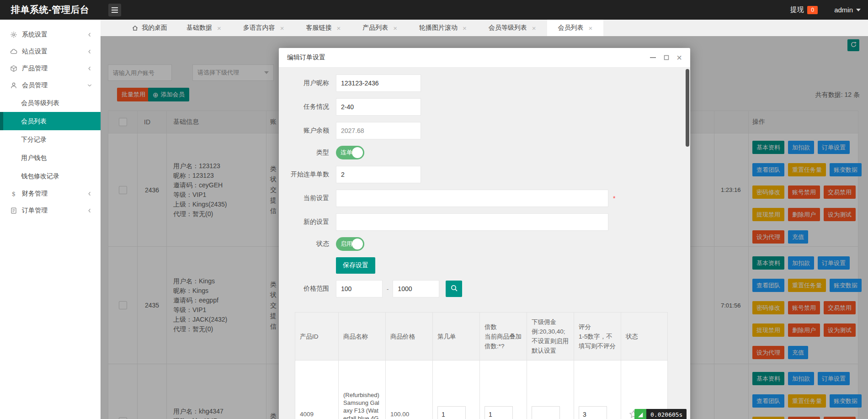 The height and width of the screenshot is (419, 868). What do you see at coordinates (438, 28) in the screenshot?
I see `tab-label: 轮播图片滚动` at bounding box center [438, 28].